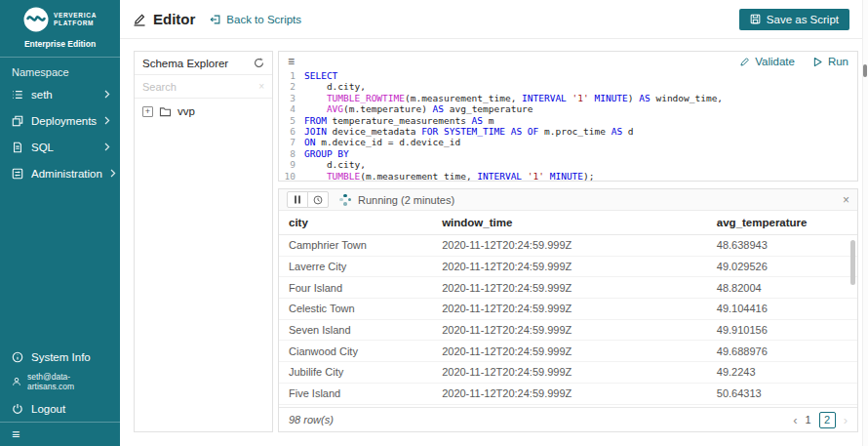  What do you see at coordinates (628, 131) in the screenshot?
I see `code-segment: d` at bounding box center [628, 131].